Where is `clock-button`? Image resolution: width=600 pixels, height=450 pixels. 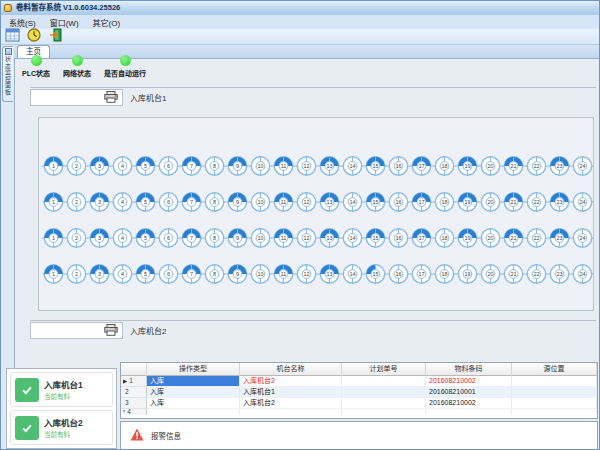
clock-button is located at coordinates (34, 36).